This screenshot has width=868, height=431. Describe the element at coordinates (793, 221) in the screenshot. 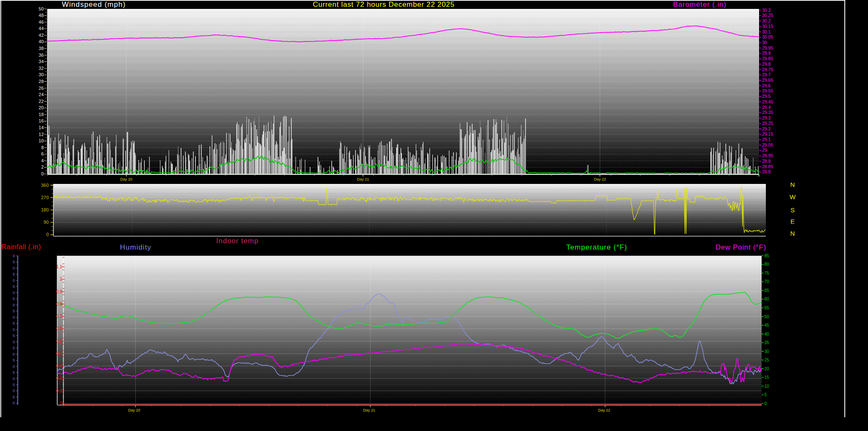

I see `svg-text: E` at that location.